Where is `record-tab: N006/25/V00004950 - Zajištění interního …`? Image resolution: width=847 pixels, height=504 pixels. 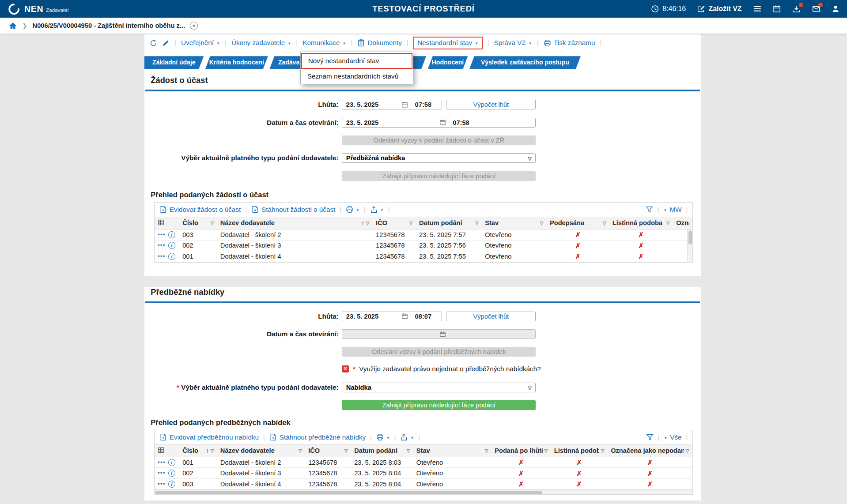
record-tab: N006/25/V00004950 - Zajištění interního … is located at coordinates (116, 26).